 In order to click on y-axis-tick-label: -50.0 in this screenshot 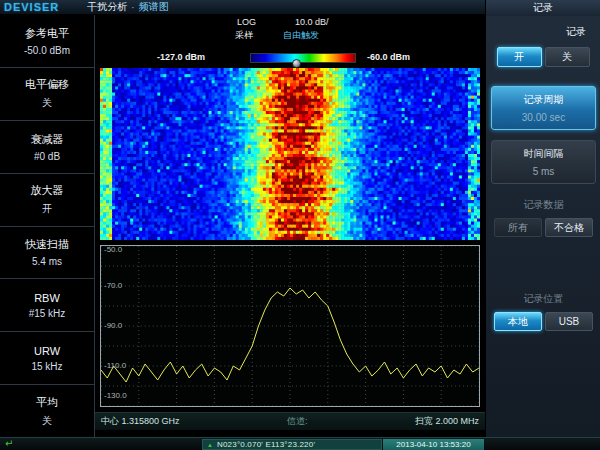, I will do `click(113, 250)`.